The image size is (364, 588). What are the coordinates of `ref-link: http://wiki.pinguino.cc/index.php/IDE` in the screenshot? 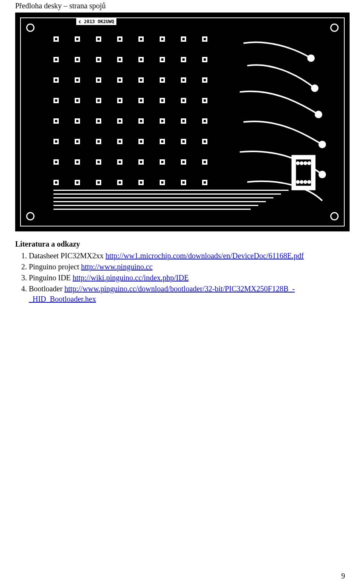 It's located at (131, 278).